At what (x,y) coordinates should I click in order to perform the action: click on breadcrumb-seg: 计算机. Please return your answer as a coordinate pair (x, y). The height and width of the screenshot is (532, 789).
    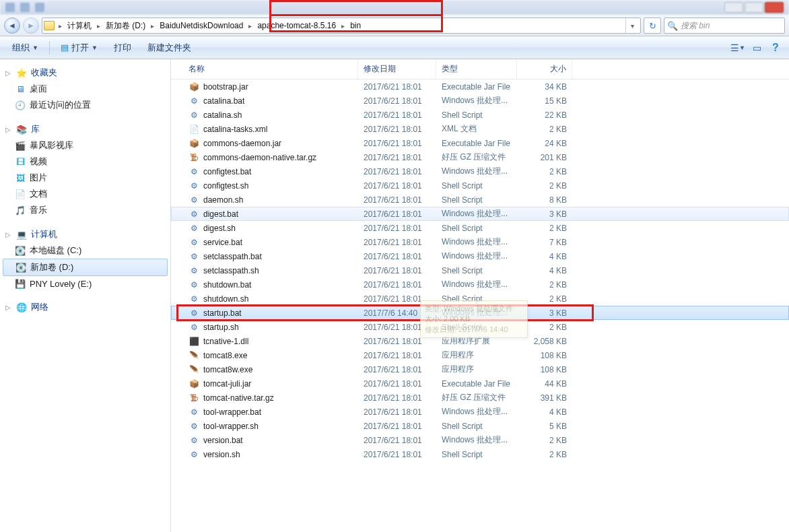
    Looking at the image, I should click on (79, 26).